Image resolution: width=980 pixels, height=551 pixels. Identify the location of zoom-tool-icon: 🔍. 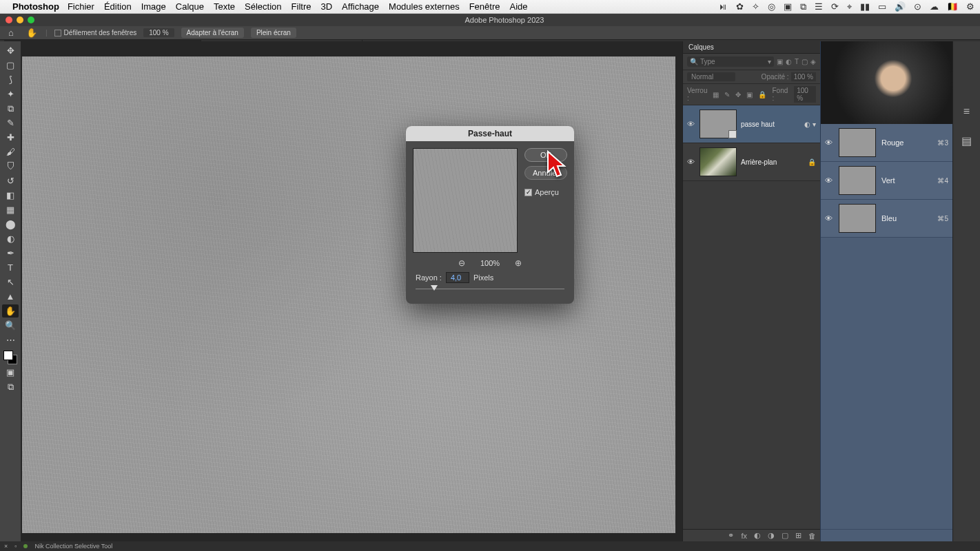
(10, 325).